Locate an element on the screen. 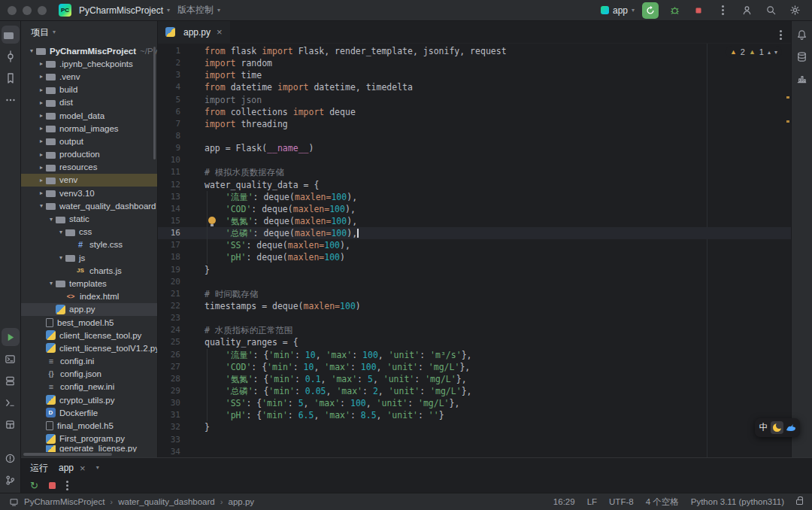  encoding-widget: UTF-8 is located at coordinates (621, 502).